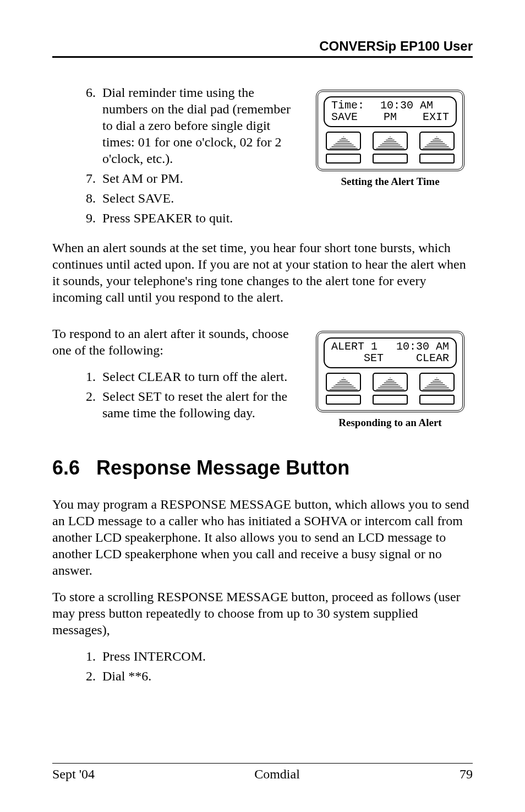  What do you see at coordinates (66, 468) in the screenshot?
I see `section-number: 6.6` at bounding box center [66, 468].